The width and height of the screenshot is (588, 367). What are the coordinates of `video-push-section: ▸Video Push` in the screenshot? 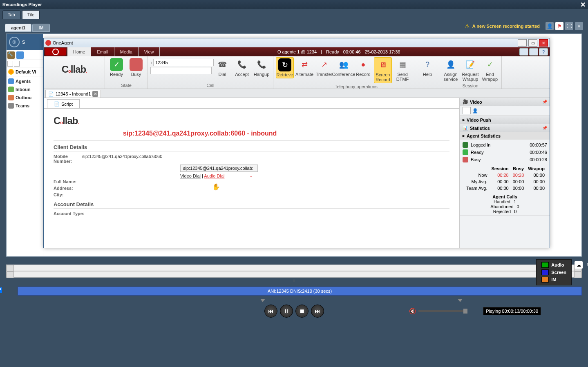 It's located at (505, 120).